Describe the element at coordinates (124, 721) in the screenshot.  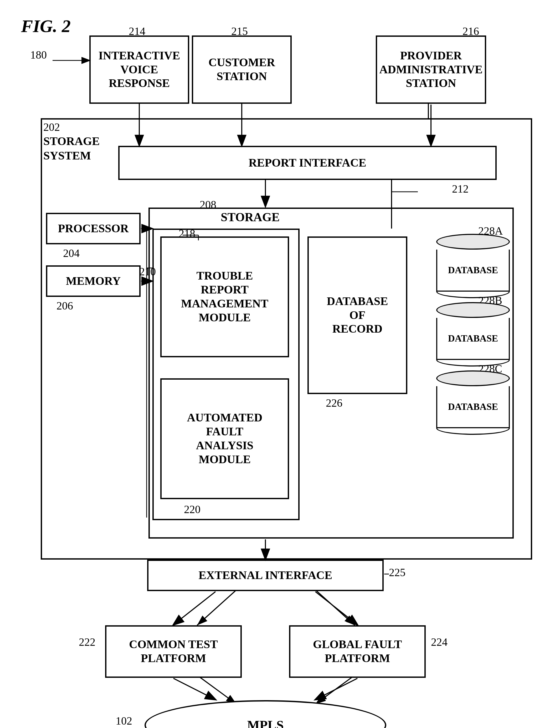
I see `label-102: 102` at that location.